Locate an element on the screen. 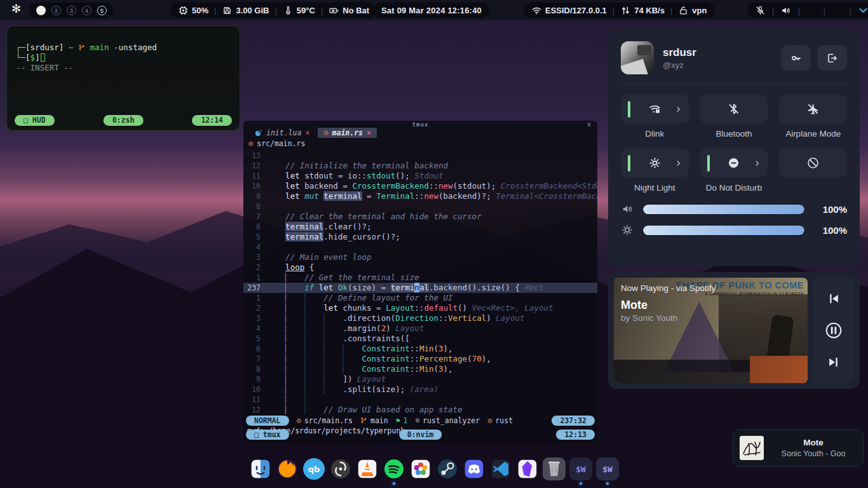 This screenshot has height=488, width=868. next-button is located at coordinates (834, 362).